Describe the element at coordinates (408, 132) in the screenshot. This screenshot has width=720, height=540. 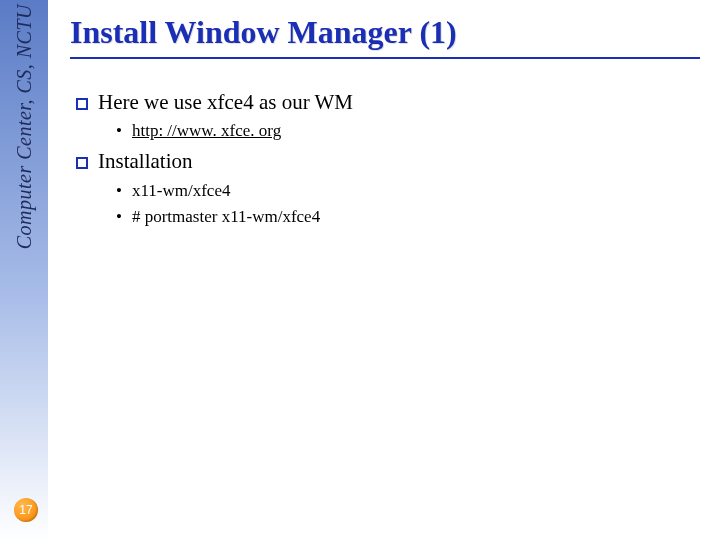
I see `sub-bullet-item: •http: //www. xfce. org` at that location.